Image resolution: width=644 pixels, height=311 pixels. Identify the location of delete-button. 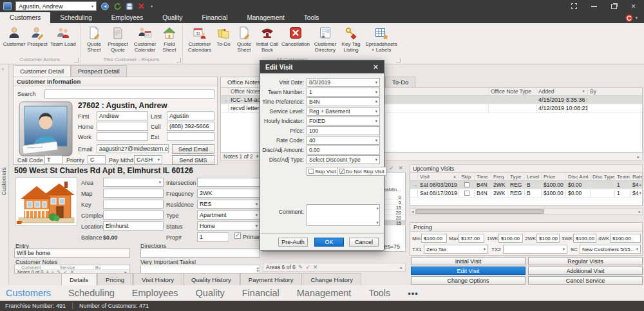
(142, 6).